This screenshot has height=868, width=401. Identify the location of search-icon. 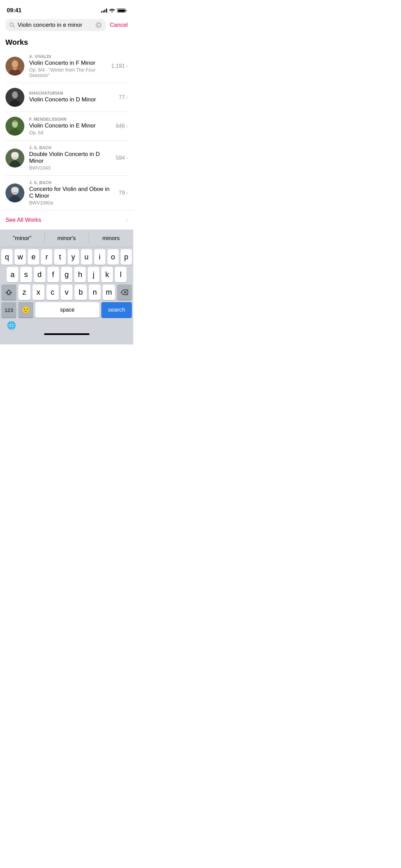
(12, 25).